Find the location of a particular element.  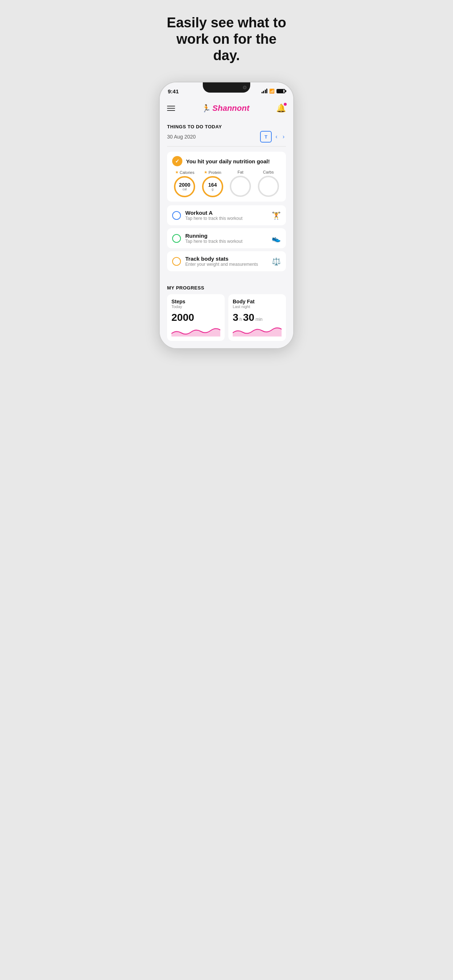

calories-unit: cal is located at coordinates (185, 189).